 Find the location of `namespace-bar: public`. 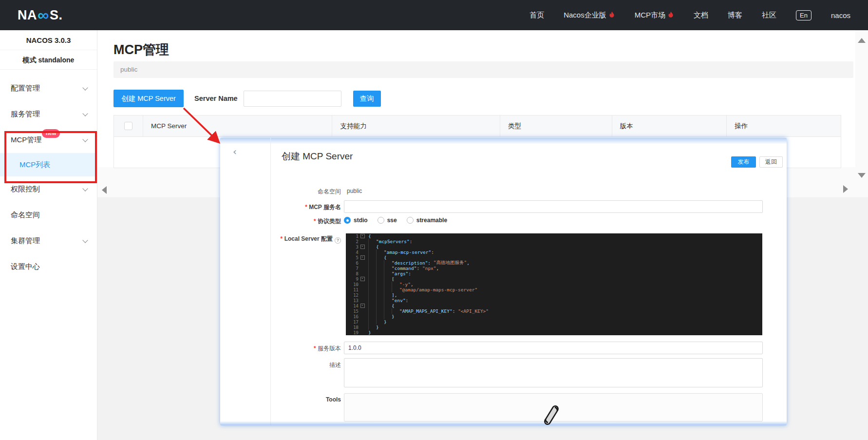

namespace-bar: public is located at coordinates (483, 70).